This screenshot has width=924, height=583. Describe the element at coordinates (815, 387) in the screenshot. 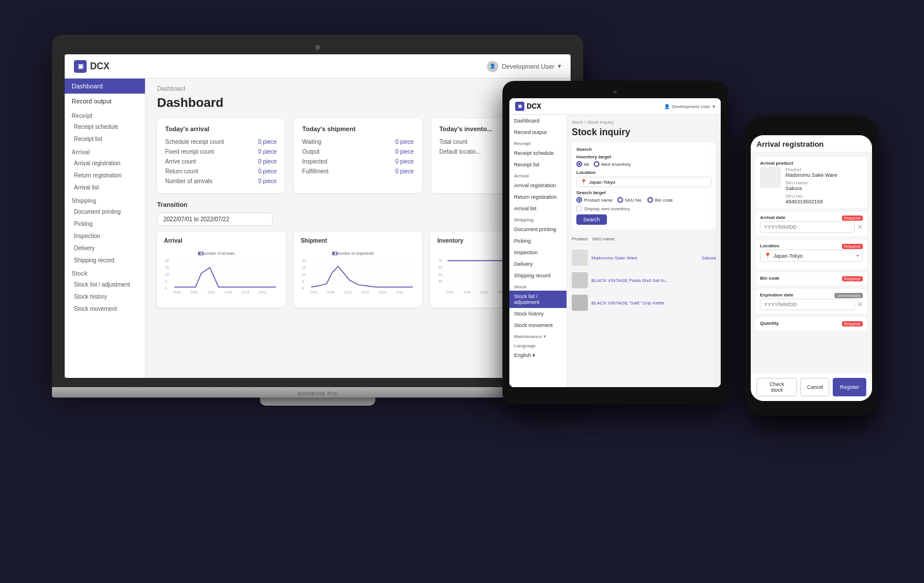

I see `cancel-button: Cancel` at that location.